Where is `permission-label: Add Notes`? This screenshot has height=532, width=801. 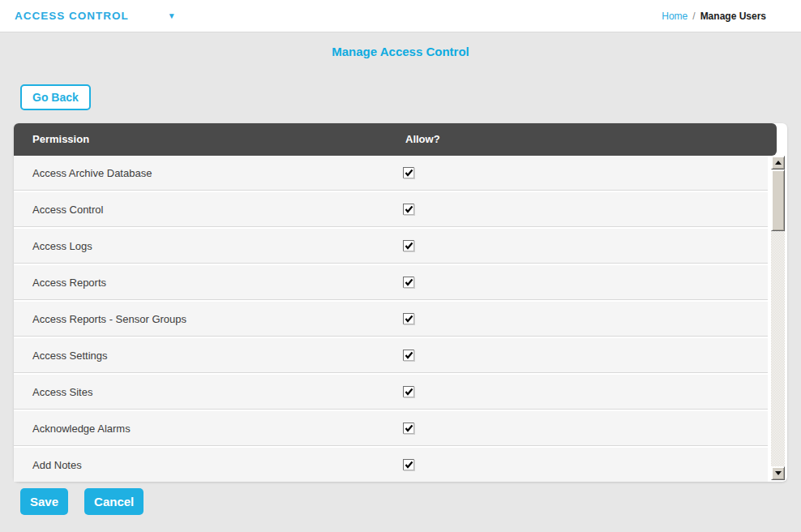 permission-label: Add Notes is located at coordinates (57, 466).